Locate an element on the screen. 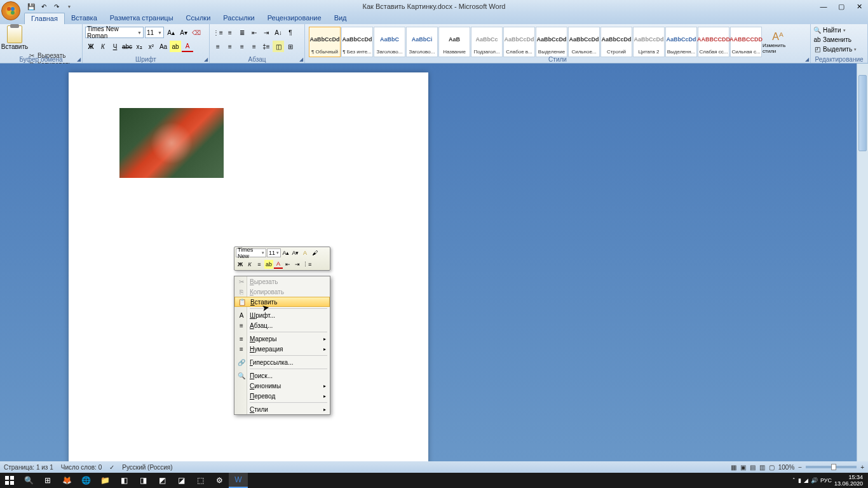 This screenshot has width=868, height=488. find-button: 🔍Найти▾ is located at coordinates (839, 30).